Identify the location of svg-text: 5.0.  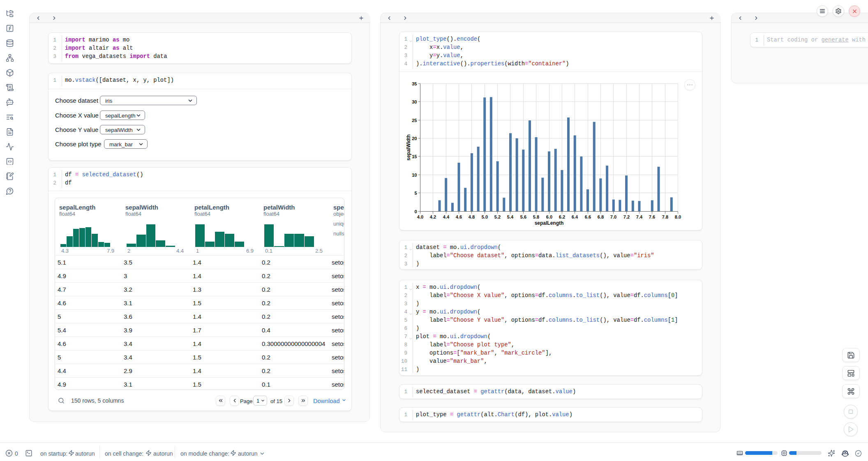
(485, 217).